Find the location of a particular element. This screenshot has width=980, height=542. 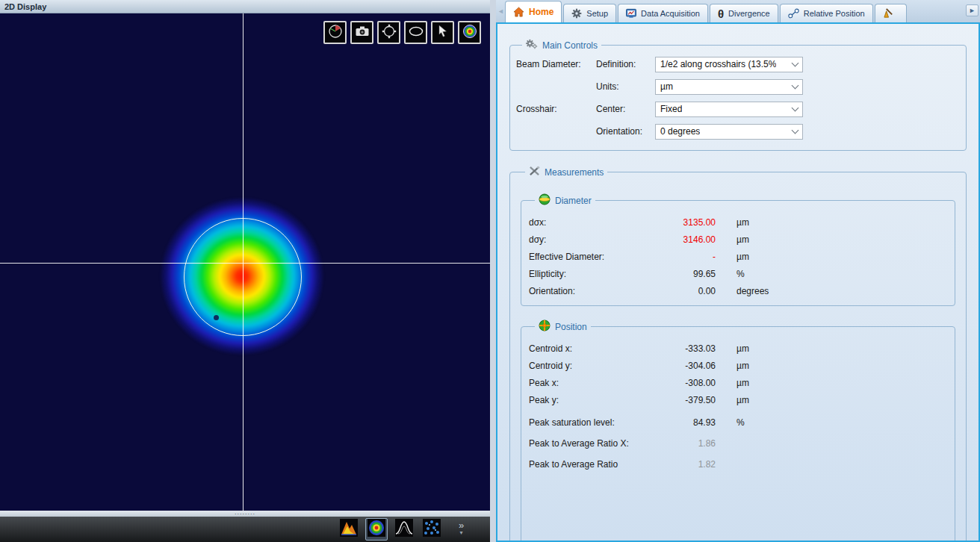

scatter-dots-icon is located at coordinates (432, 529).